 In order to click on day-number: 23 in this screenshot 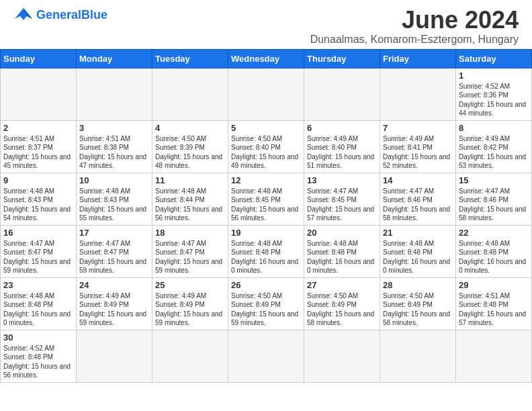, I will do `click(38, 285)`.